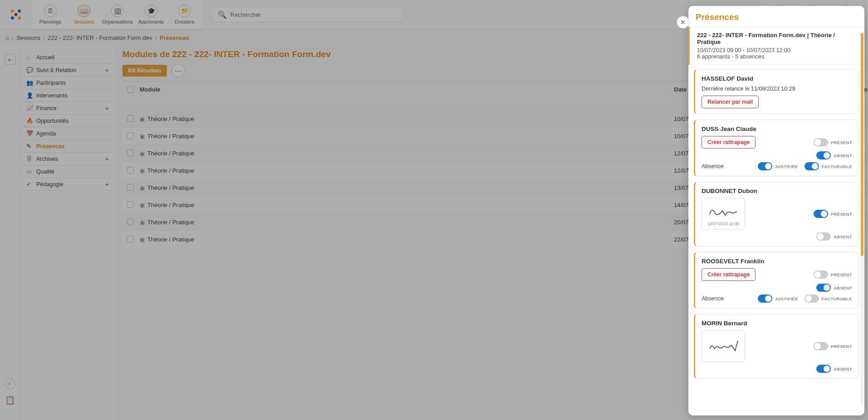  Describe the element at coordinates (776, 346) in the screenshot. I see `person-card: MORIN Bernard PRÉSENTABSENT` at that location.